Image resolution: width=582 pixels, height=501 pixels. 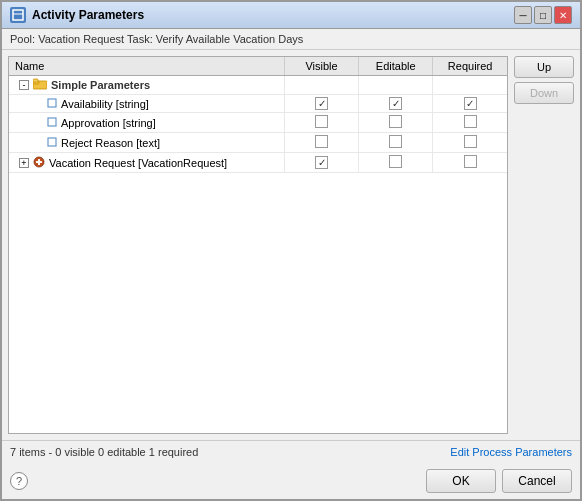 I want to click on help-button: ?, so click(x=19, y=481).